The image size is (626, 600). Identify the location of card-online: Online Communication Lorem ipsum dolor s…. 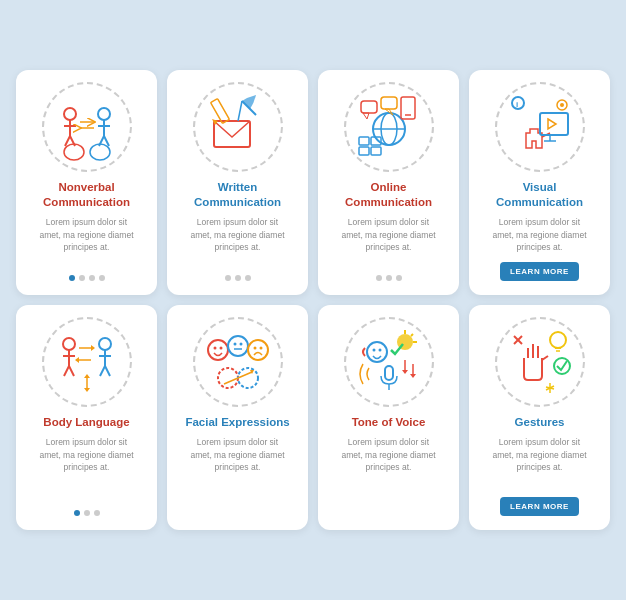
(388, 182).